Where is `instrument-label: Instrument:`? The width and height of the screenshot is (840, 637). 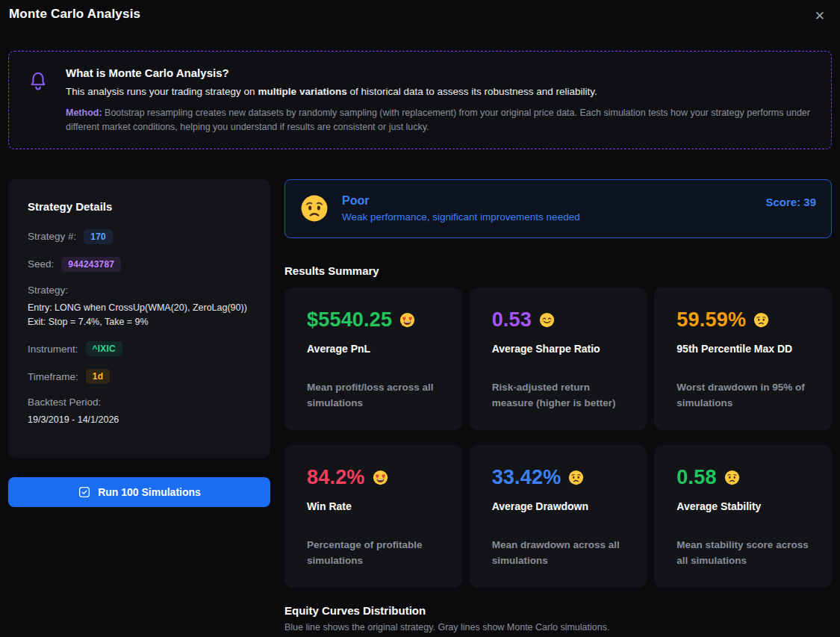 instrument-label: Instrument: is located at coordinates (53, 349).